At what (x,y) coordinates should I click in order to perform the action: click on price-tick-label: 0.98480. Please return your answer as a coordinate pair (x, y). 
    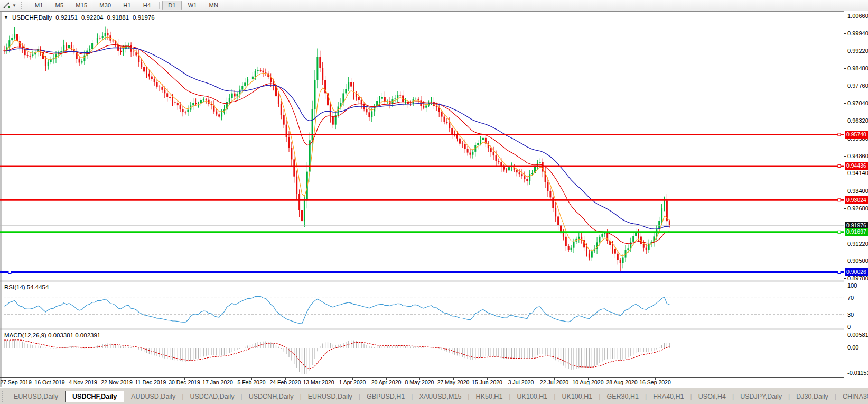
    Looking at the image, I should click on (858, 68).